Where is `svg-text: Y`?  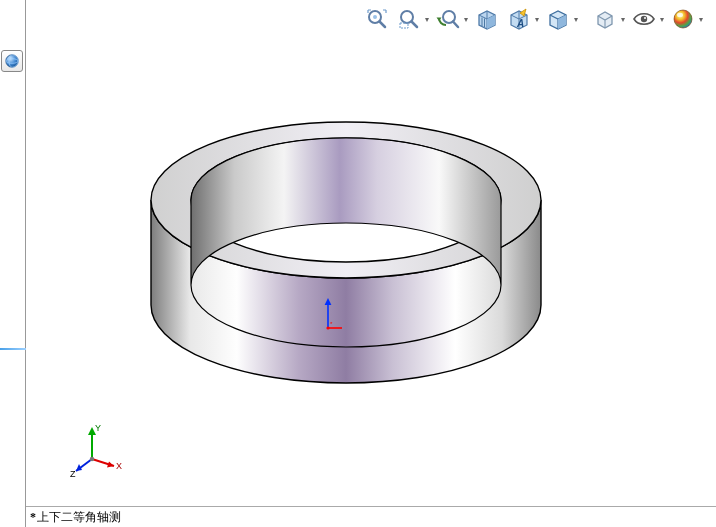
svg-text: Y is located at coordinates (98, 428).